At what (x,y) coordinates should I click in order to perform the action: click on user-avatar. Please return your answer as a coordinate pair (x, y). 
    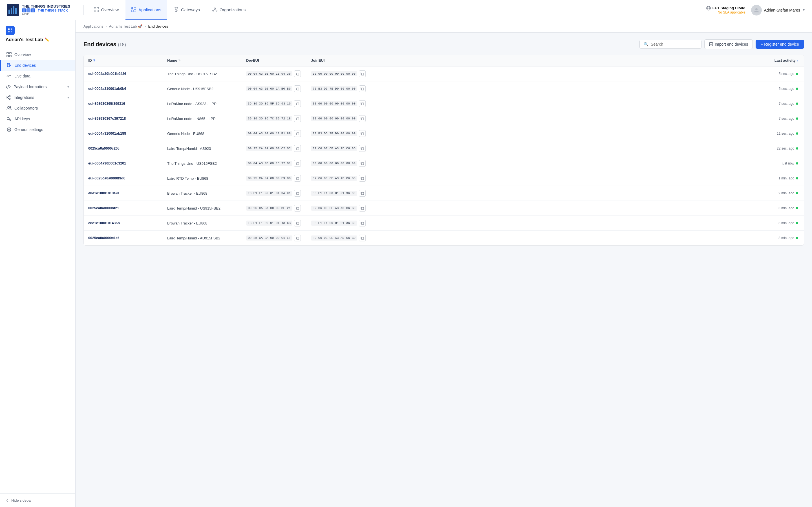
    Looking at the image, I should click on (756, 10).